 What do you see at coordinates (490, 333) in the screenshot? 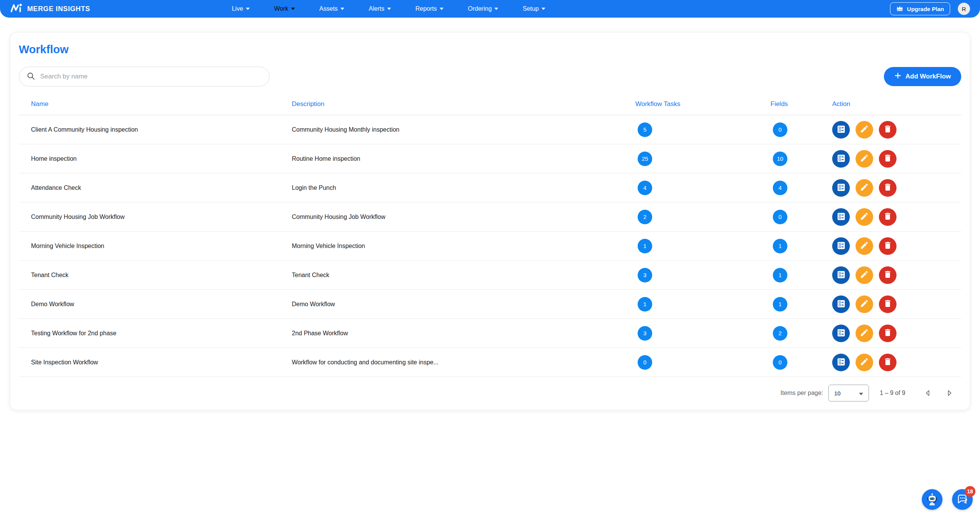
I see `table-row: Testing Workflow for 2nd phase 2nd Phase…` at bounding box center [490, 333].